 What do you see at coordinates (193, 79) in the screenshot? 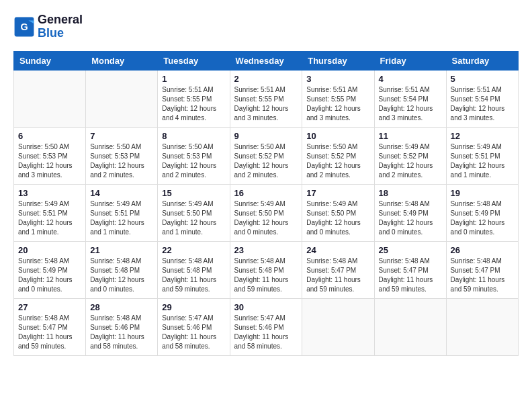
I see `day-number: 1` at bounding box center [193, 79].